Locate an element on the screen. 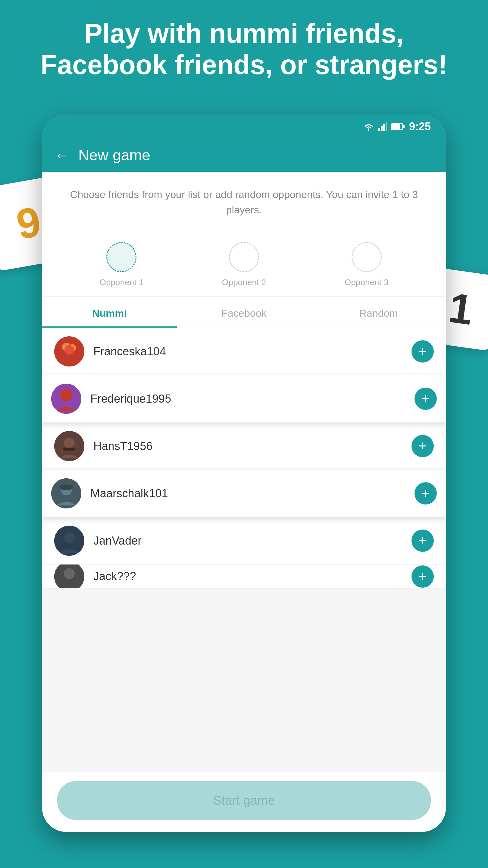 The width and height of the screenshot is (488, 868). opponent-slot-3: Opponent 3 is located at coordinates (366, 265).